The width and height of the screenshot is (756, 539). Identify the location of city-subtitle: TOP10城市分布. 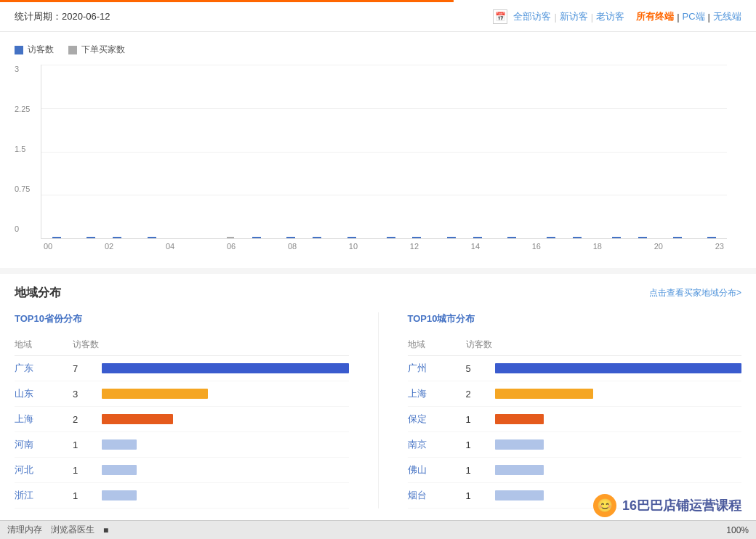
(575, 319).